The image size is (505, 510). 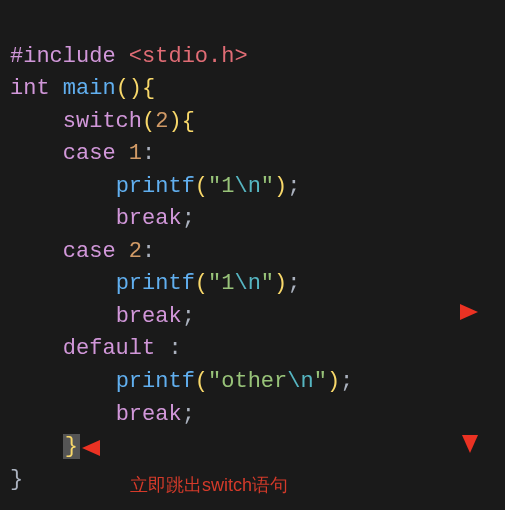 I want to click on colon: :, so click(x=148, y=154).